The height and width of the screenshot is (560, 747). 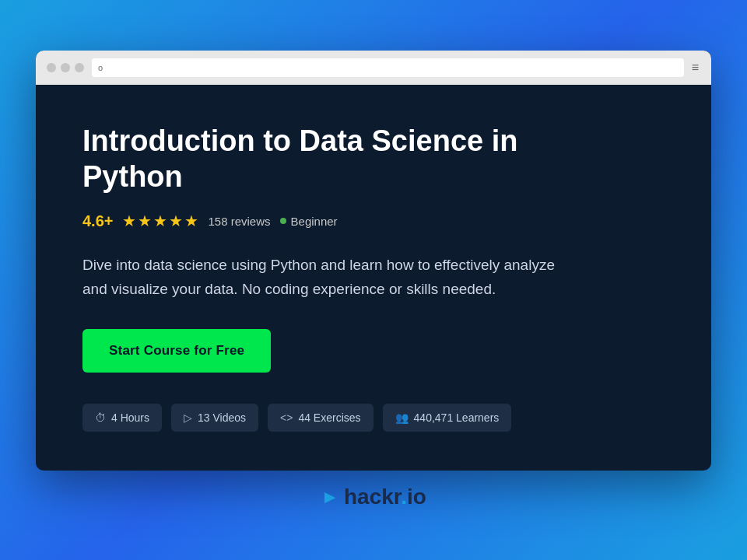 What do you see at coordinates (239, 221) in the screenshot?
I see `reviews-count: 158 reviews` at bounding box center [239, 221].